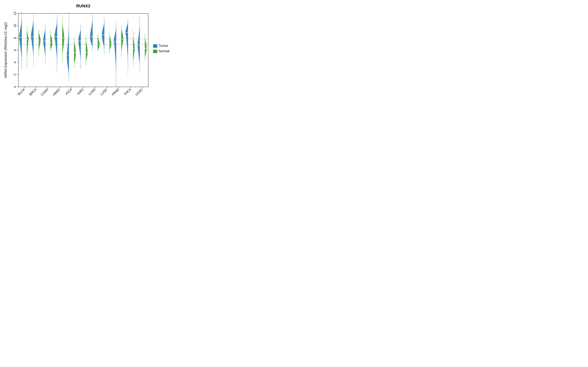 The image size is (588, 367). What do you see at coordinates (81, 91) in the screenshot?
I see `x-tick-label: KIRC` at bounding box center [81, 91].